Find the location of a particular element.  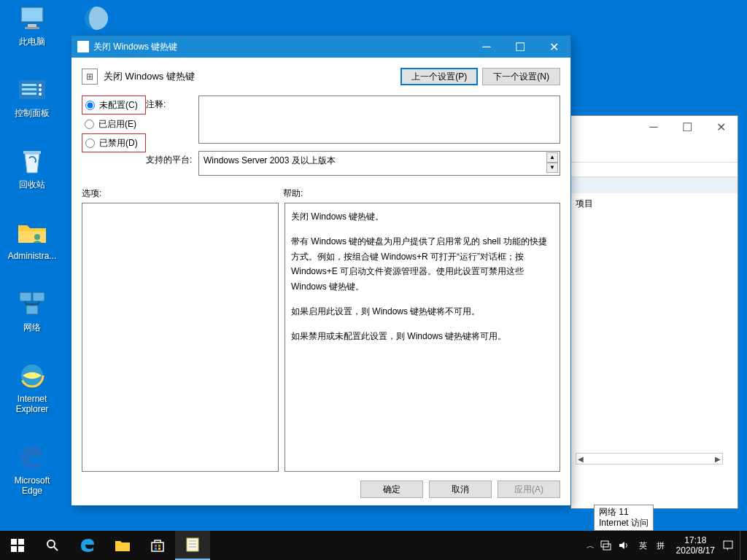

desktop-icon-control-panel: 控制面板 is located at coordinates (32, 96).